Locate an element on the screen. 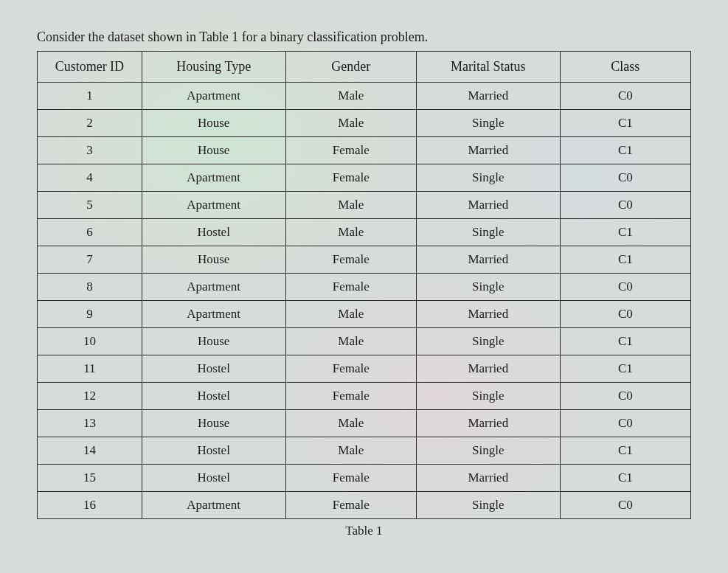 The image size is (728, 573). table-row: 2 House Male Single C1 is located at coordinates (364, 124).